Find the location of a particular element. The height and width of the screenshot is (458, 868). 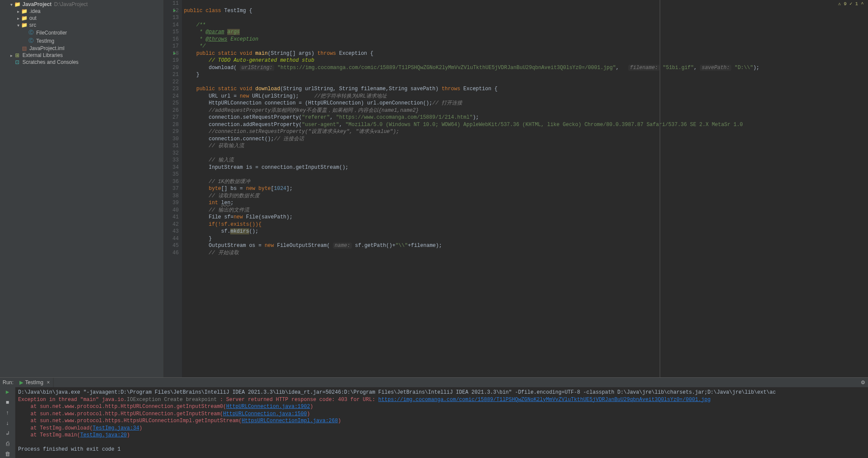

tree-label: .idea is located at coordinates (35, 11).